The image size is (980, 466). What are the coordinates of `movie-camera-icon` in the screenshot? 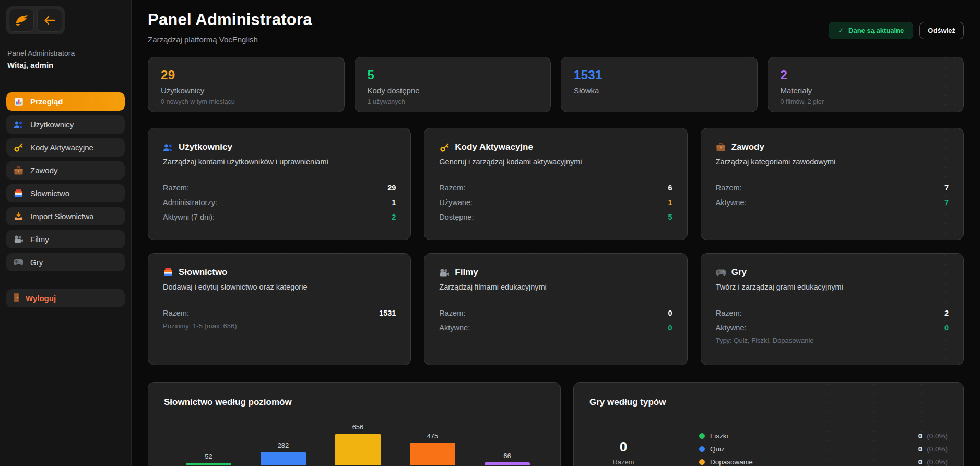 It's located at (19, 239).